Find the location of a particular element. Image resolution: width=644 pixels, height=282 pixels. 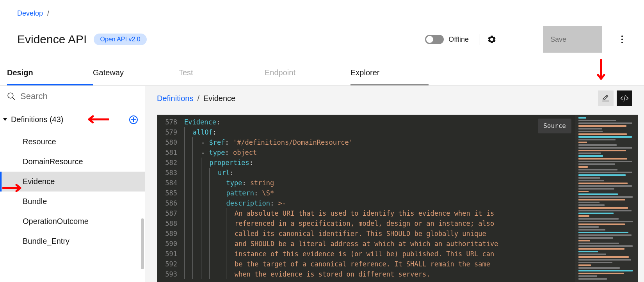

save-button: Save is located at coordinates (573, 39).